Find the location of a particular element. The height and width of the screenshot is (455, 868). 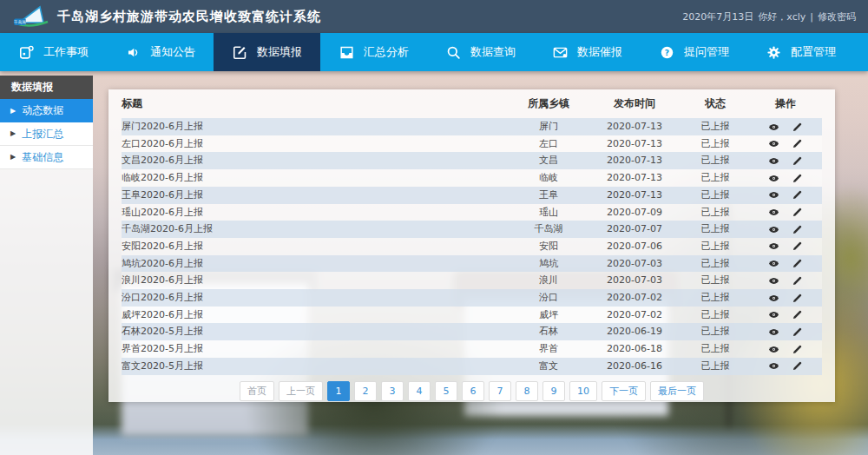

nav-item-data-entry: 数据填报 is located at coordinates (267, 52).